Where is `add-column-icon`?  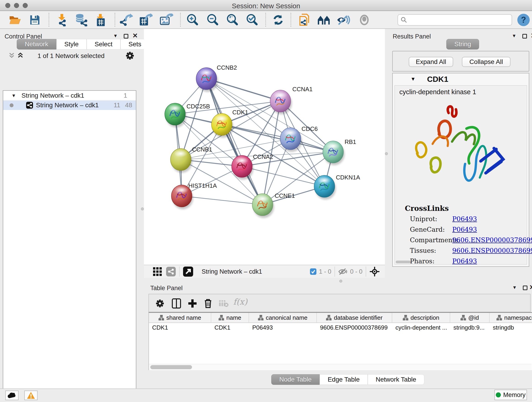
add-column-icon is located at coordinates (192, 304).